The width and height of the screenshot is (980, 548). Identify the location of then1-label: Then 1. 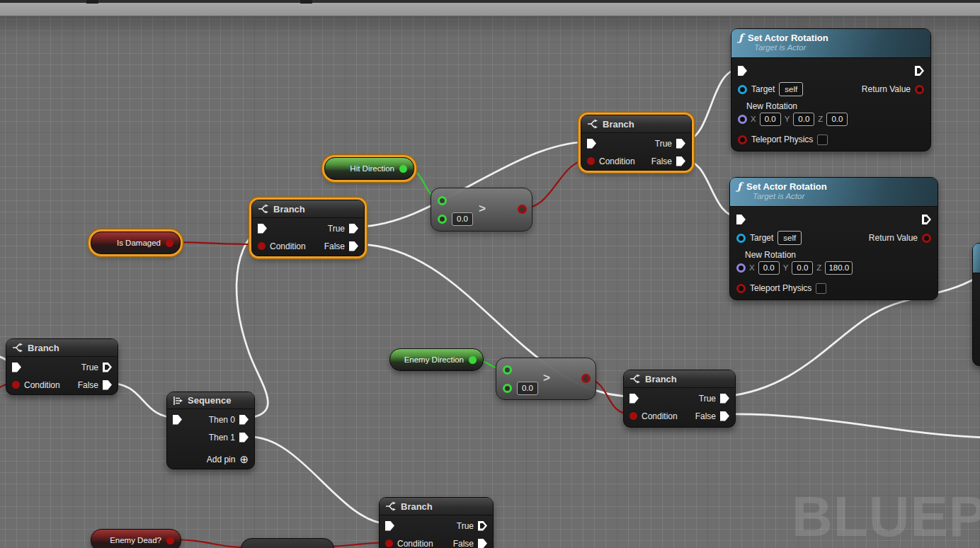
(222, 438).